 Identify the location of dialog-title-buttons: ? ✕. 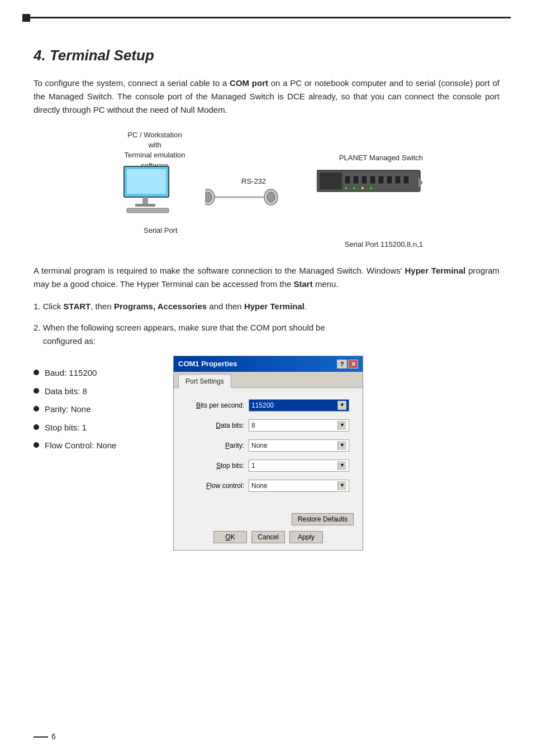
(348, 364).